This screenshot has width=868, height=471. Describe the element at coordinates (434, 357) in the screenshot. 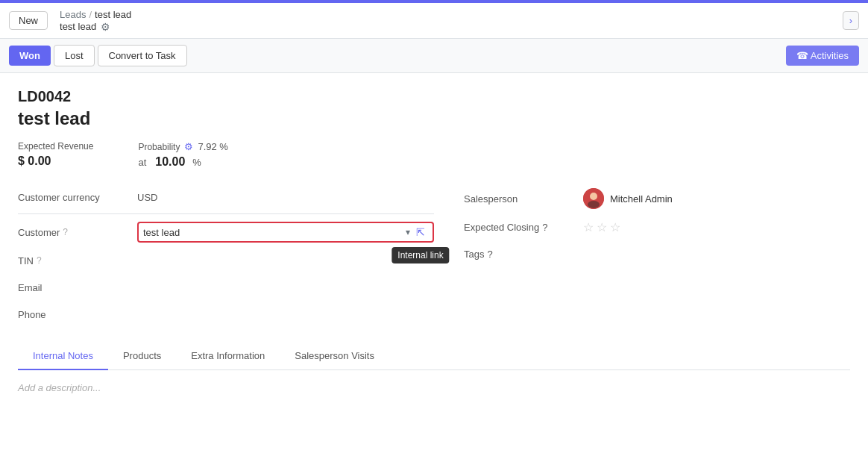

I see `tabs-bar: Internal Notes Products Extra Informatio…` at that location.